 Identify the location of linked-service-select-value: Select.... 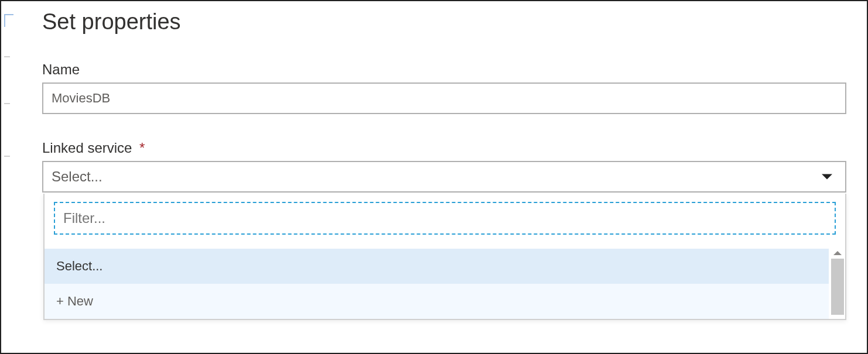
(77, 177).